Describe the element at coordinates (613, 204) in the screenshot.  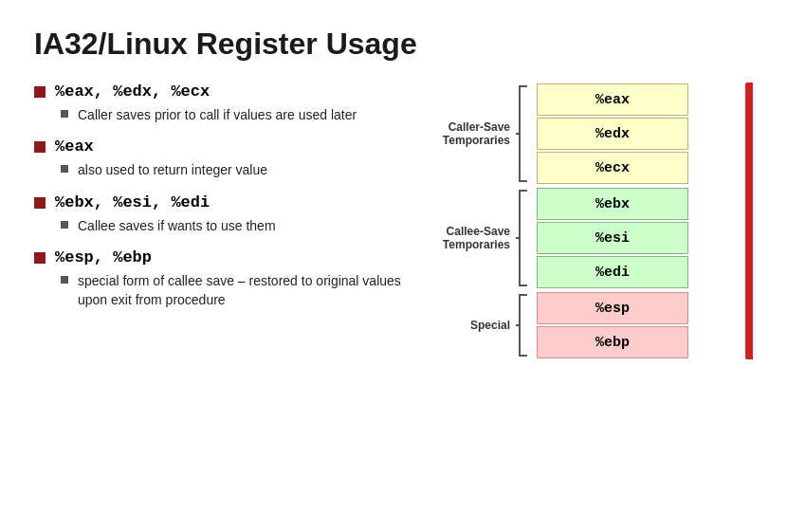
I see `reg-ebx: %ebx` at that location.